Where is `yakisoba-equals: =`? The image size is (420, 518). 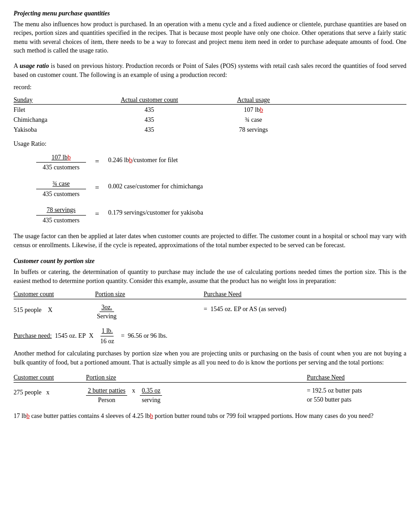
yakisoba-equals: = is located at coordinates (97, 214).